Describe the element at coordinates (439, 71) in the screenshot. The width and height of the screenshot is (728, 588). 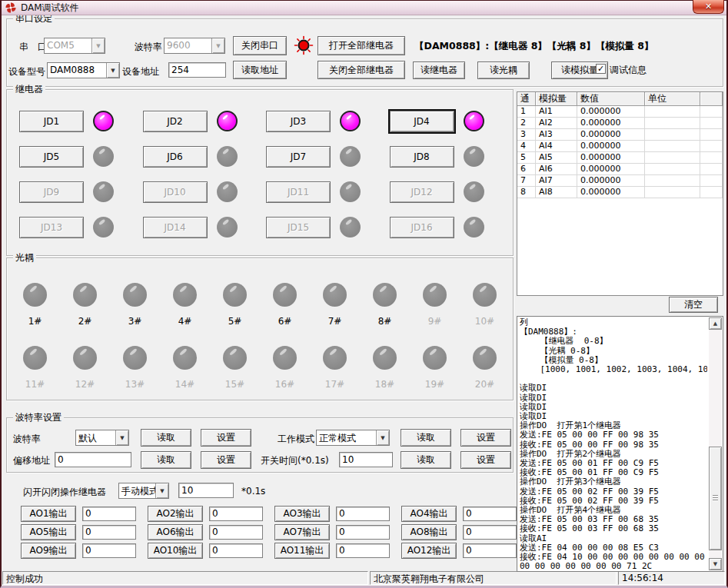
I see `read-relay-button: 读继电器` at that location.